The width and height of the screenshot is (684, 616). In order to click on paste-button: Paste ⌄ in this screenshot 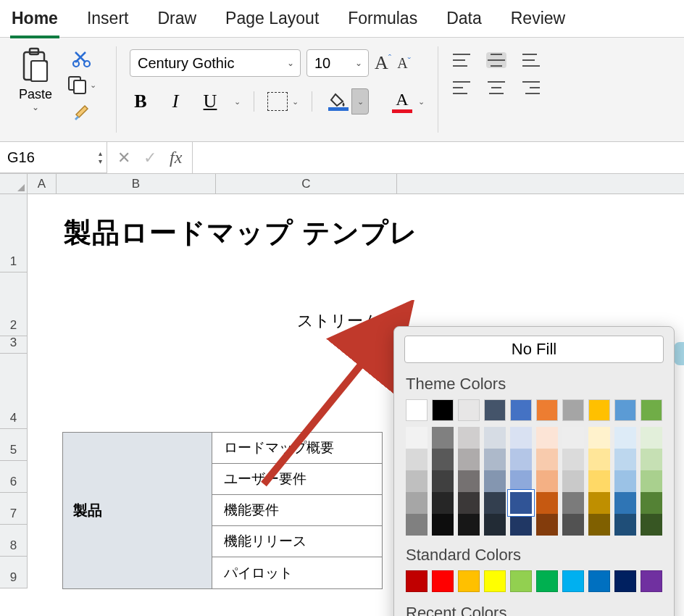, I will do `click(36, 78)`.